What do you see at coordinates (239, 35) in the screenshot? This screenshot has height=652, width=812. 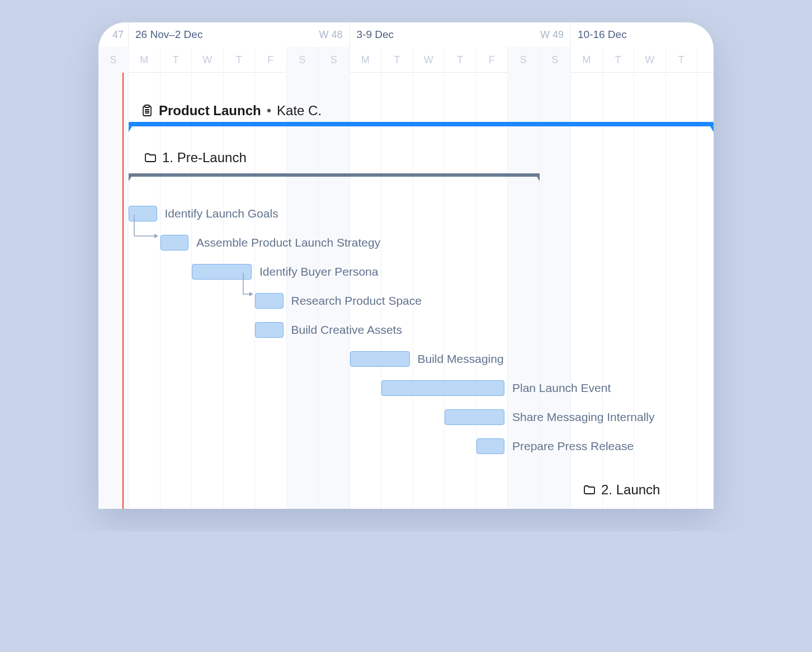 I see `week-cell-48: 26 Nov–2 Dec W 48` at bounding box center [239, 35].